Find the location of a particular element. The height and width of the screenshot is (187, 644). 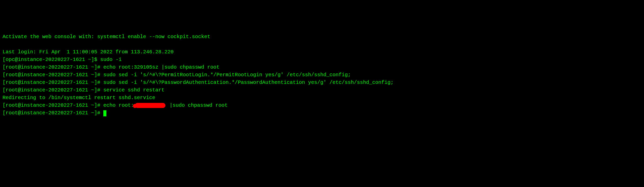

shell-prompt-user: [opc@instance-20220227-1621 ~]$ is located at coordinates (51, 59).